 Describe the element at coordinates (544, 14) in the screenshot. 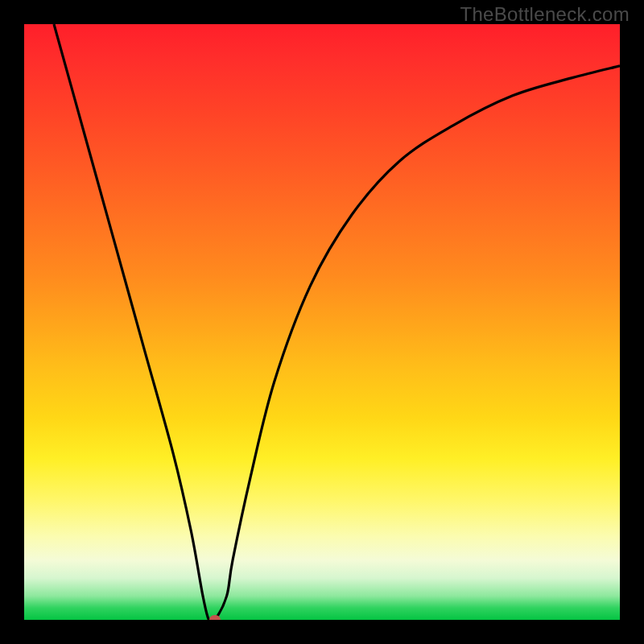

I see `watermark-text: TheBottleneck.com` at that location.